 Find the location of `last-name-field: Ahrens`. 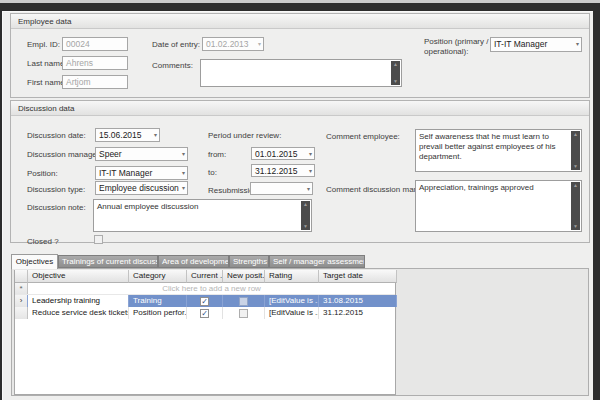

last-name-field: Ahrens is located at coordinates (95, 63).